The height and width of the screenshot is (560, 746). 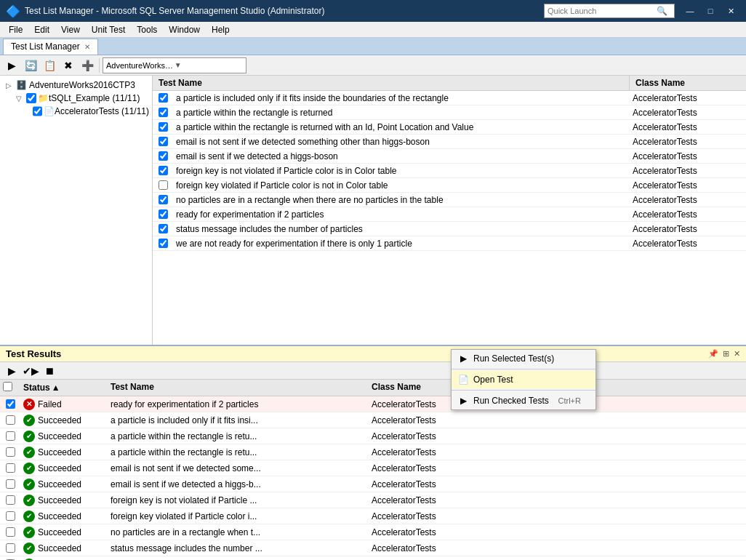 I want to click on ctx-run-checked: ▶ Run Checked Tests Ctrl+R, so click(x=524, y=401).